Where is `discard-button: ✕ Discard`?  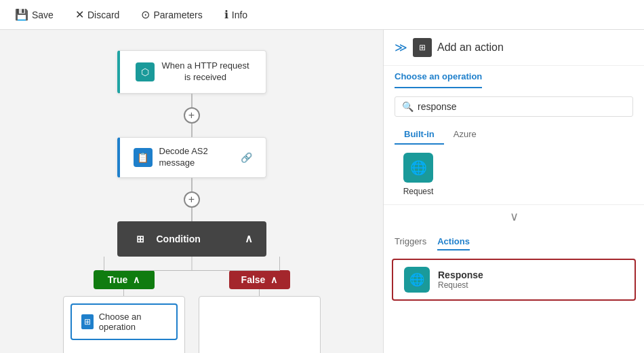
discard-button: ✕ Discard is located at coordinates (98, 15).